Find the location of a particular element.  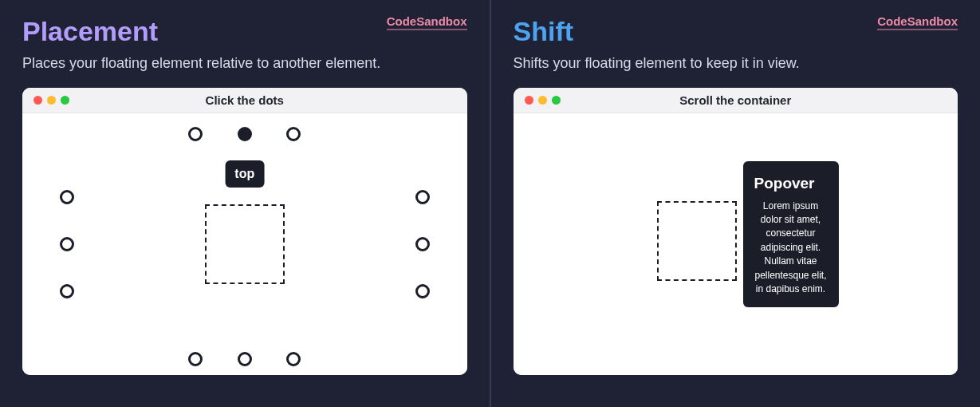

dot-bottom-end is located at coordinates (293, 359).